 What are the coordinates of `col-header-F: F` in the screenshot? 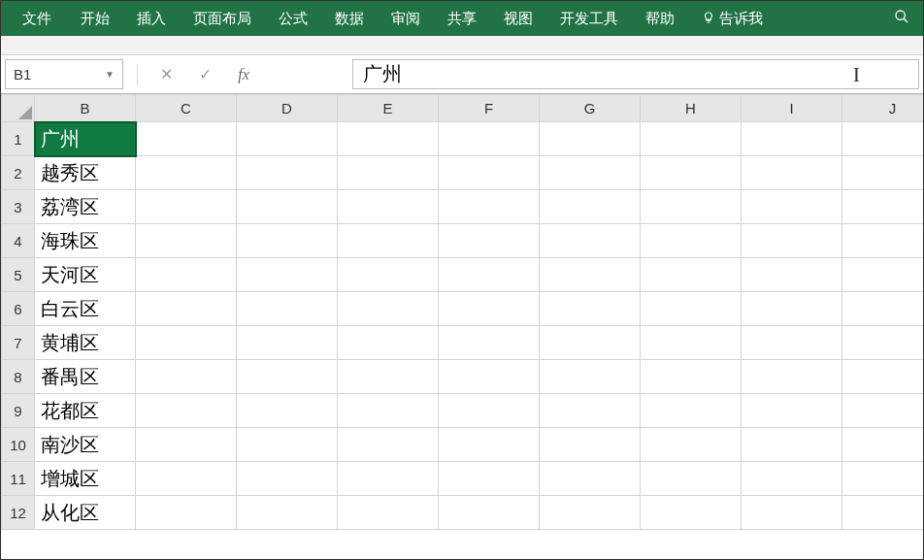 It's located at (489, 109).